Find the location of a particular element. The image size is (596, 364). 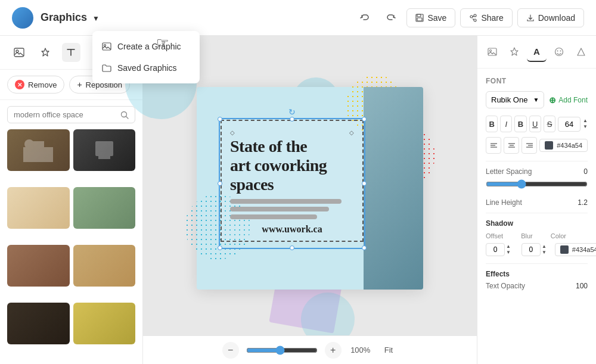

font-size-input-row: ▲ ▼ is located at coordinates (573, 124).